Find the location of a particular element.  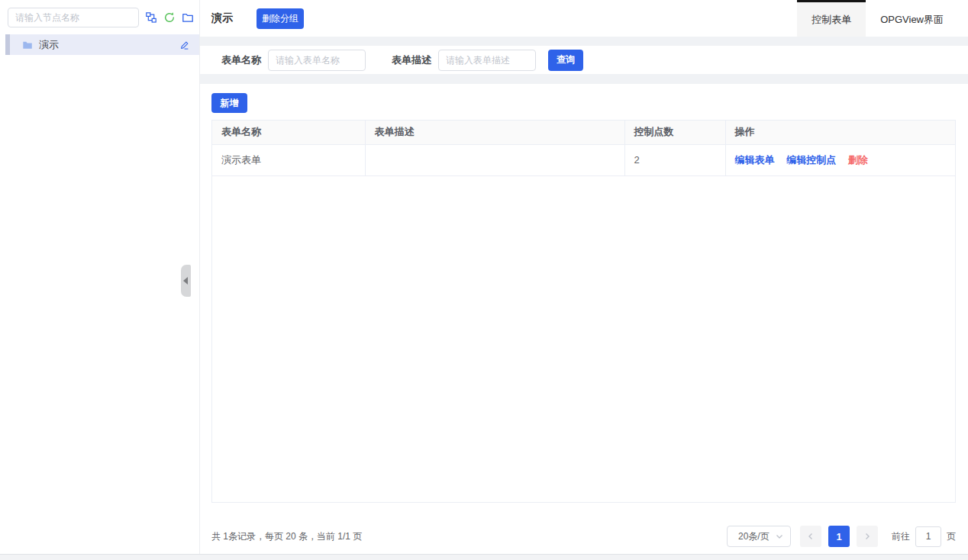

form-desc-label: 表单描述 is located at coordinates (411, 60).